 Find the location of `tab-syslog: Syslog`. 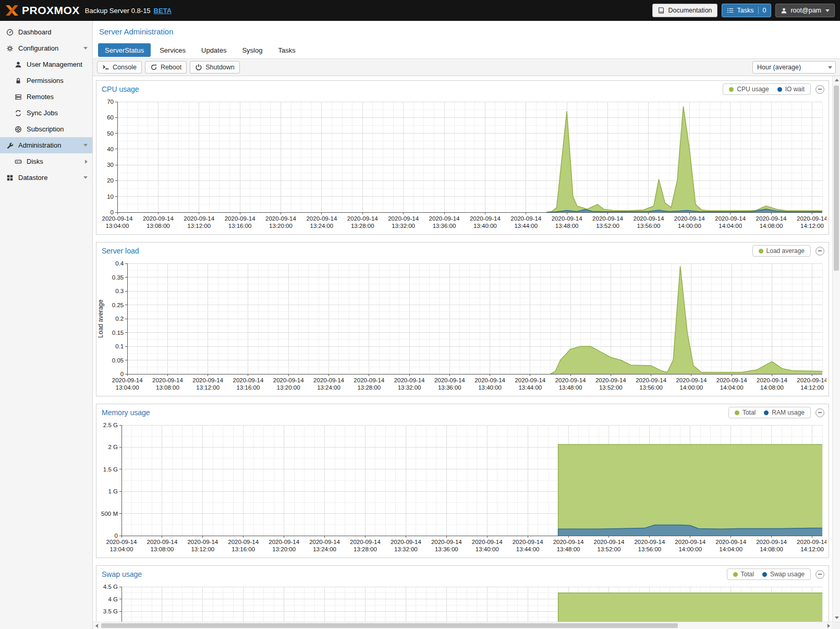

tab-syslog: Syslog is located at coordinates (252, 50).